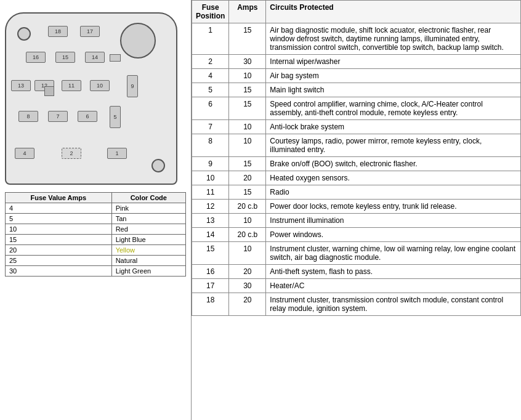 This screenshot has height=420, width=521. What do you see at coordinates (357, 220) in the screenshot?
I see `table-row: 1310Instrument illumination` at bounding box center [357, 220].